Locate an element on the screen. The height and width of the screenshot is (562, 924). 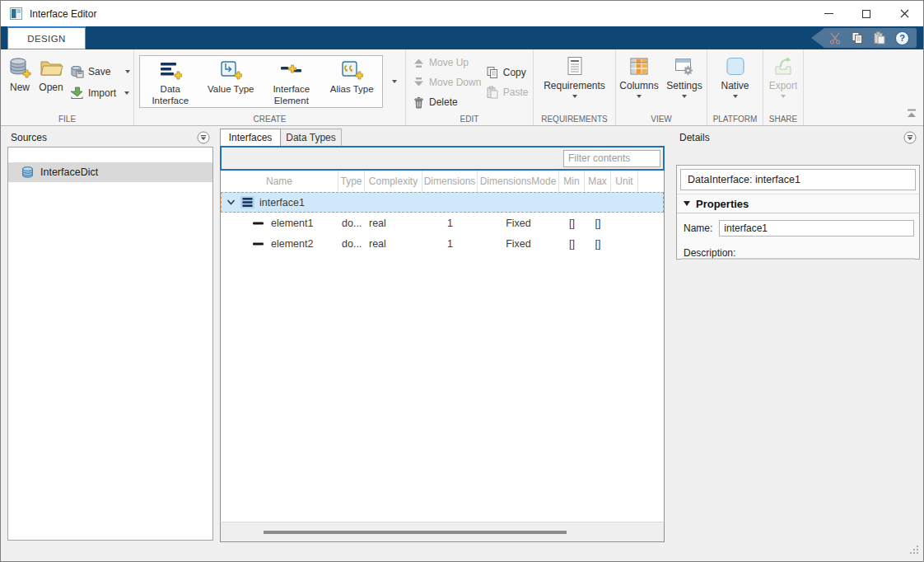
quick-access-toolbar: ? is located at coordinates (864, 38).